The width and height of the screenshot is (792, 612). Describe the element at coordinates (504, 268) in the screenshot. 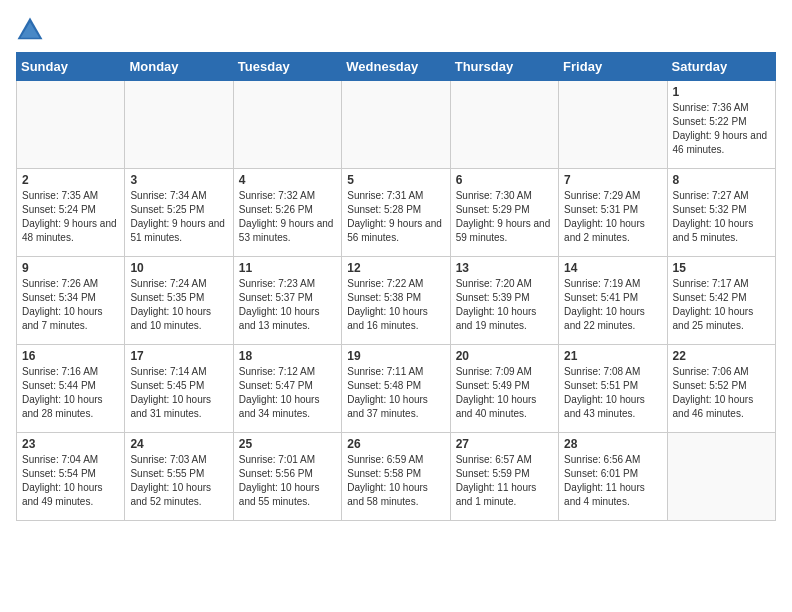

I see `day-number: 13` at that location.